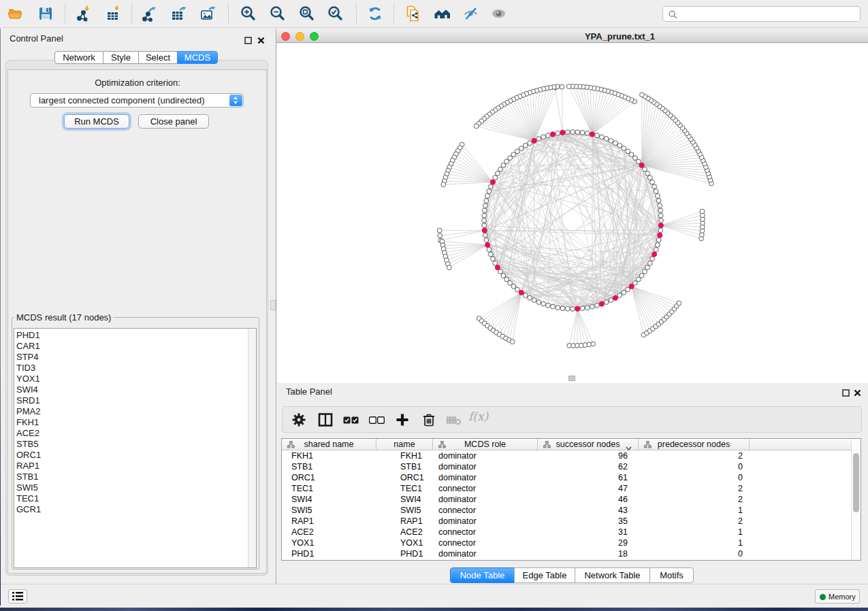 The image size is (868, 611). What do you see at coordinates (571, 499) in the screenshot?
I see `table-row: SWI4SWI4dominator462` at bounding box center [571, 499].